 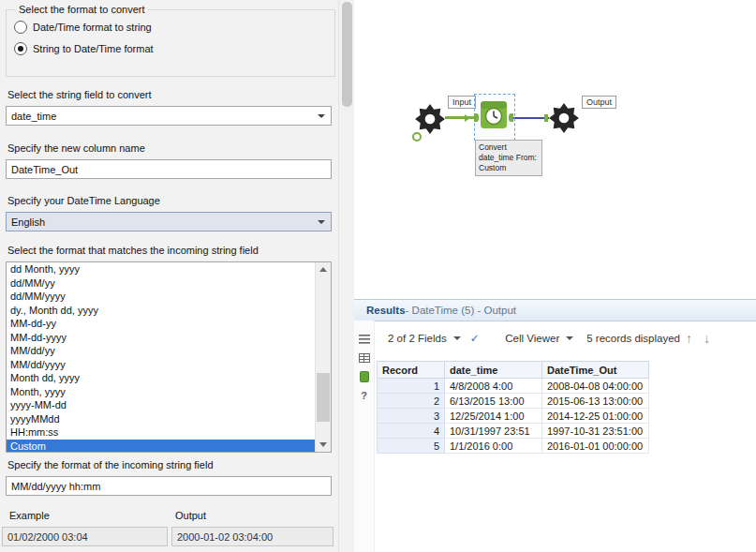 What do you see at coordinates (513, 416) in the screenshot?
I see `table-row: 312/25/2014 1:002014-12-25 01:00:00` at bounding box center [513, 416].